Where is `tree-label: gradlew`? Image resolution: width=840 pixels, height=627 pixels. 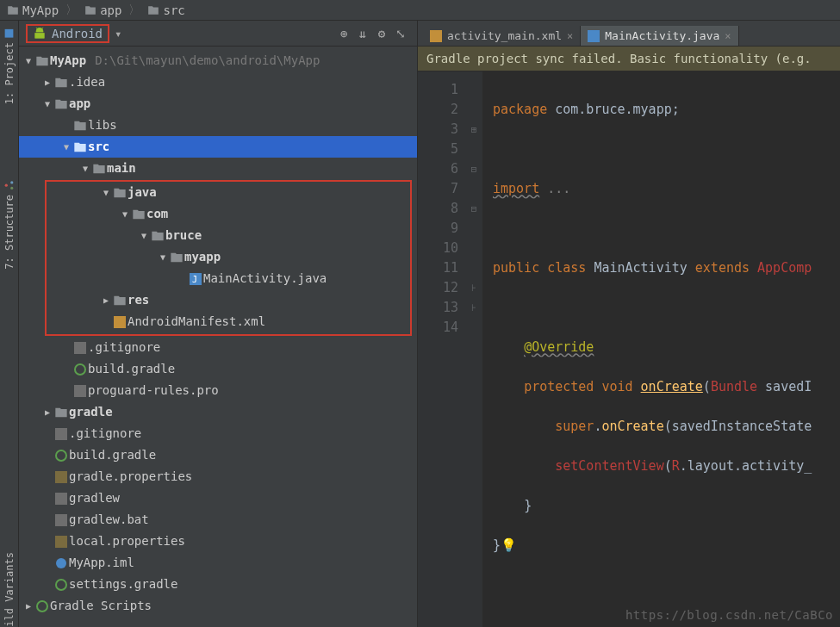 tree-label: gradlew is located at coordinates (95, 498).